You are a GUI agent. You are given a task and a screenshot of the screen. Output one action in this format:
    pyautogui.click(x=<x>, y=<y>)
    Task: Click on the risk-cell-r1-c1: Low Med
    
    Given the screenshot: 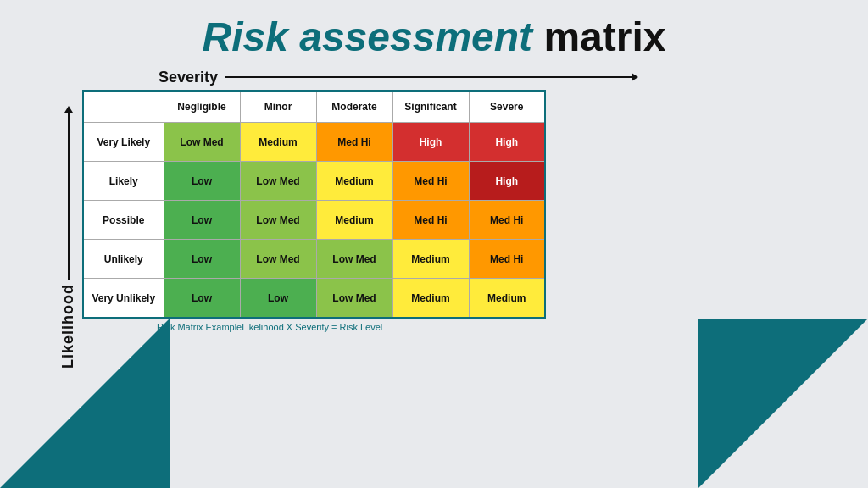 What is the action you would take?
    pyautogui.click(x=278, y=181)
    